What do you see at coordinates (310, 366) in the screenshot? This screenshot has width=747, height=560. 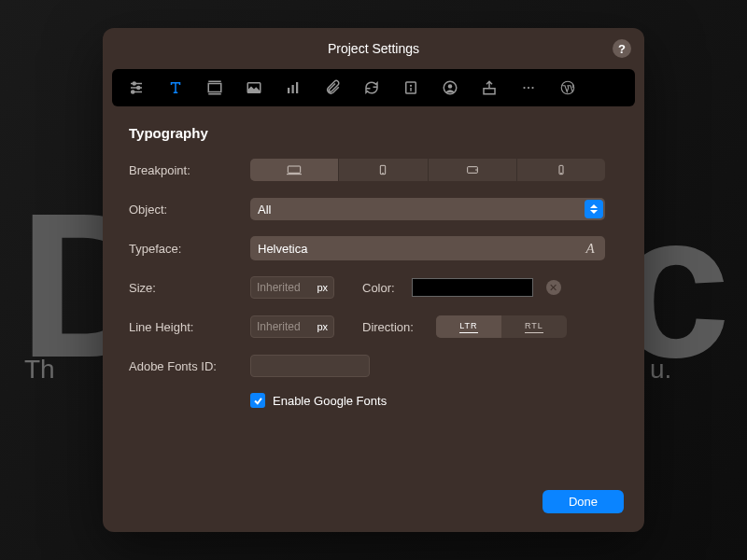 I see `adobe-fonts-input` at bounding box center [310, 366].